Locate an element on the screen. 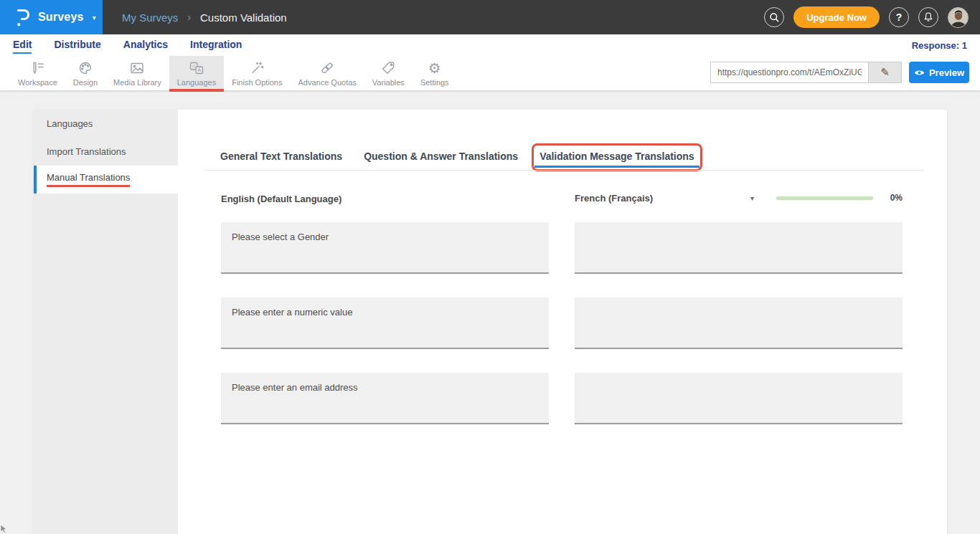  survey-url-box: ✎ is located at coordinates (806, 72).